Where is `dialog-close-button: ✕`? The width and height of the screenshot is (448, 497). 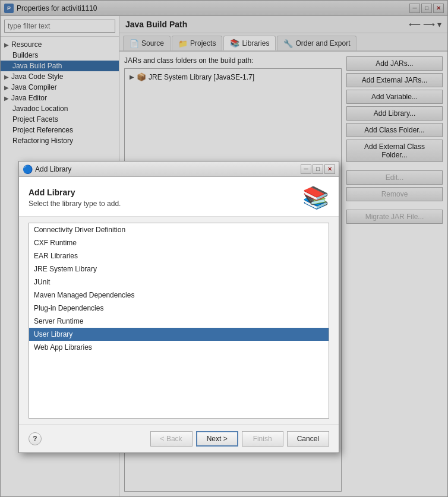 dialog-close-button: ✕ is located at coordinates (330, 169).